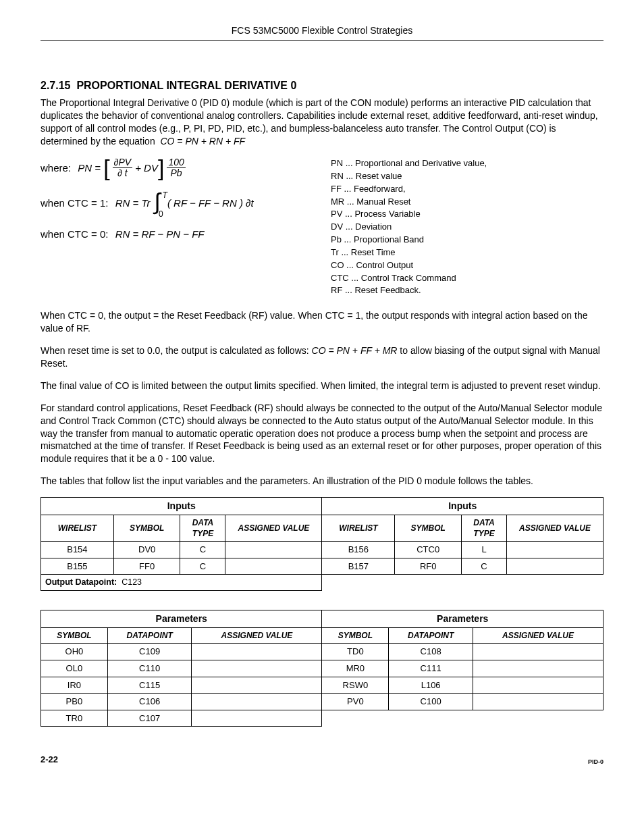 The width and height of the screenshot is (644, 834). What do you see at coordinates (323, 669) in the screenshot?
I see `table-row: OL0 C110 MR0 C111` at bounding box center [323, 669].